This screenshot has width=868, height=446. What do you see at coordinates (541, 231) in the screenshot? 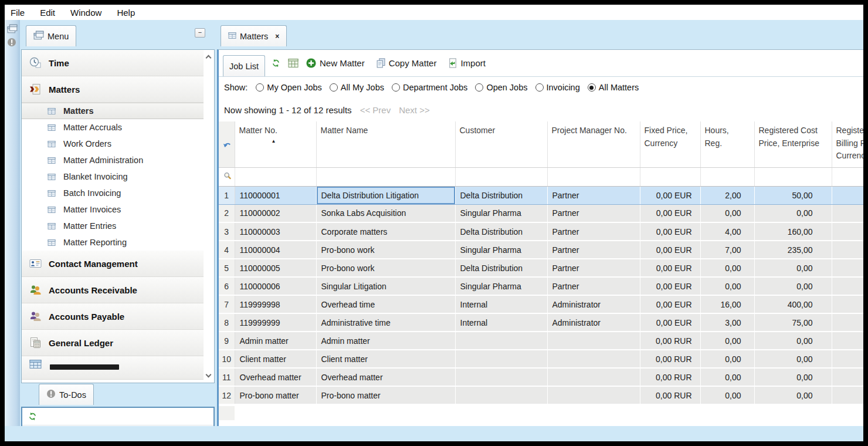
I see `table-row: 3110000003Corporate mattersDelta Distrib…` at bounding box center [541, 231].